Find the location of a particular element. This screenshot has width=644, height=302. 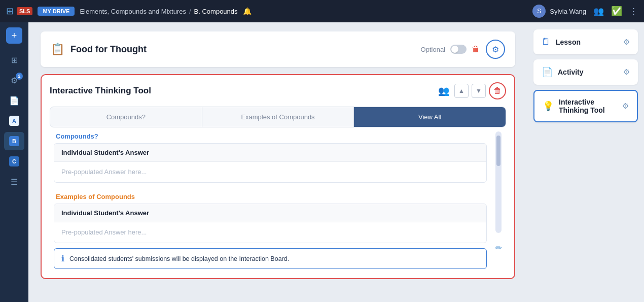

section-label-compounds: Compounds? is located at coordinates (270, 135).